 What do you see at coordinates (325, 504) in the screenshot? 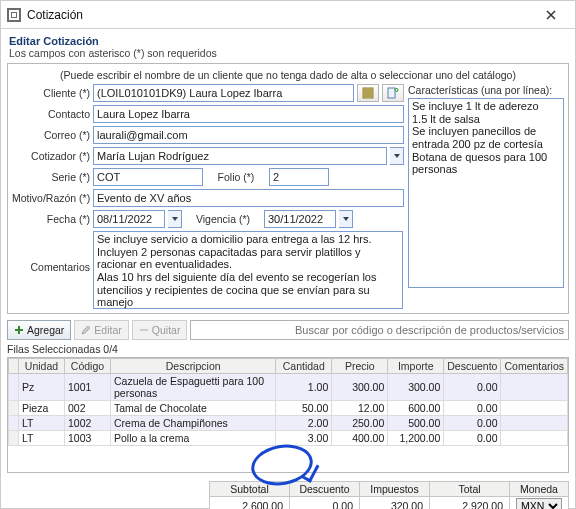
I see `val-descuento: 0.00` at bounding box center [325, 504].